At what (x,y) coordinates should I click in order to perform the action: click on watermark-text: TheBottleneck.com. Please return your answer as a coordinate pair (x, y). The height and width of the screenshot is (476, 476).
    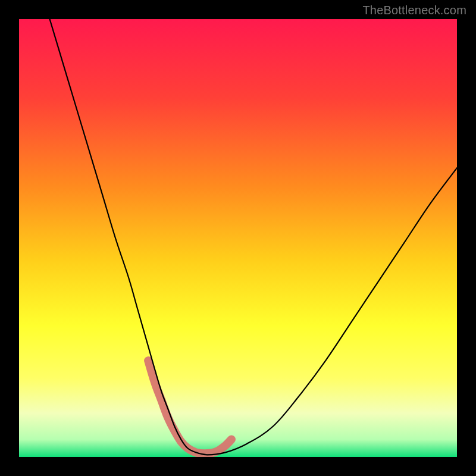
    Looking at the image, I should click on (414, 11).